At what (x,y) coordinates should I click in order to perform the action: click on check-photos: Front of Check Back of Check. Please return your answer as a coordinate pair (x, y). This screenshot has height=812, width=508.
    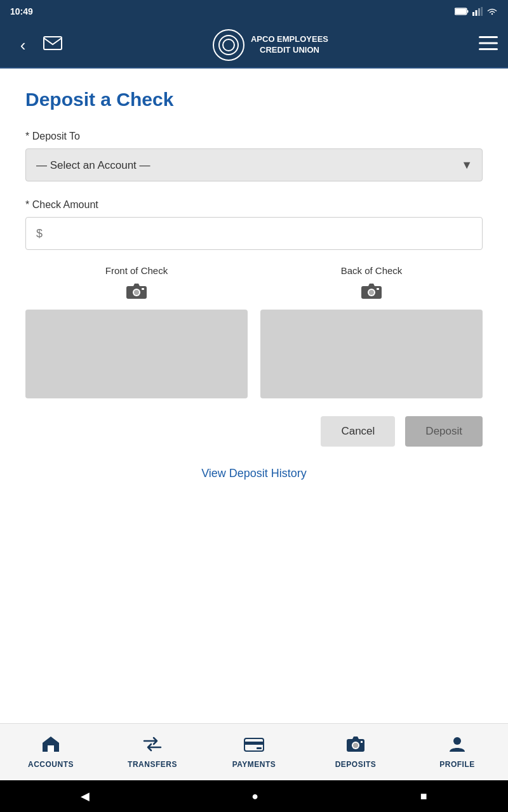
    Looking at the image, I should click on (254, 332).